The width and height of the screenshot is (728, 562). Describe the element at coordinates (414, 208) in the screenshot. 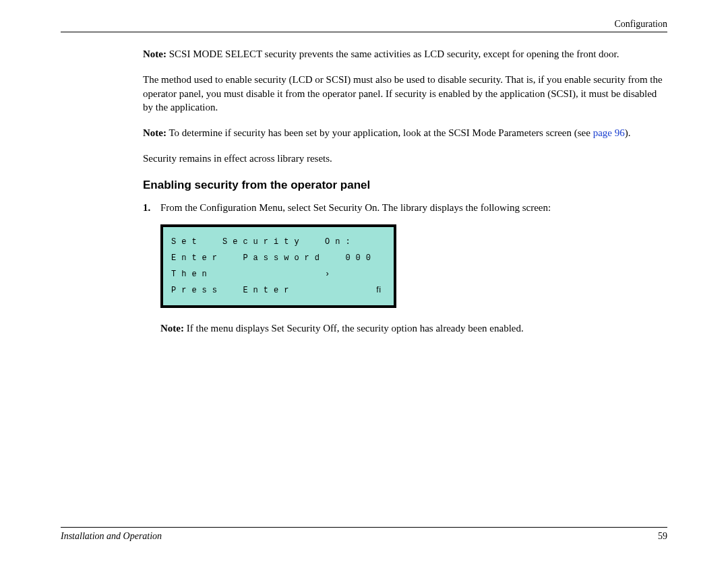

I see `step-text: From the Configuration Menu, select Set …` at that location.